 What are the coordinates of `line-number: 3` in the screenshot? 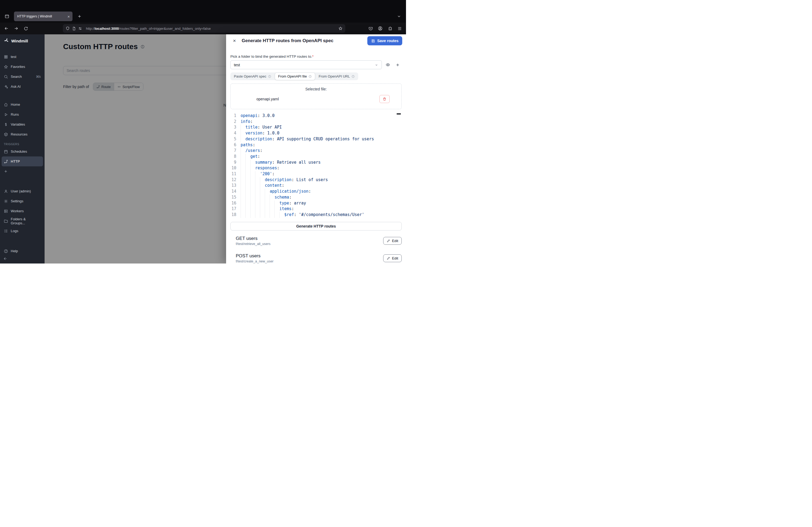 It's located at (233, 127).